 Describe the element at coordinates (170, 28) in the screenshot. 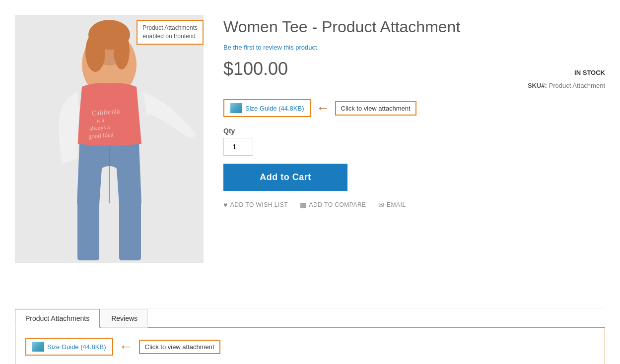

I see `attachment-badge-line1: Product Attachments` at that location.